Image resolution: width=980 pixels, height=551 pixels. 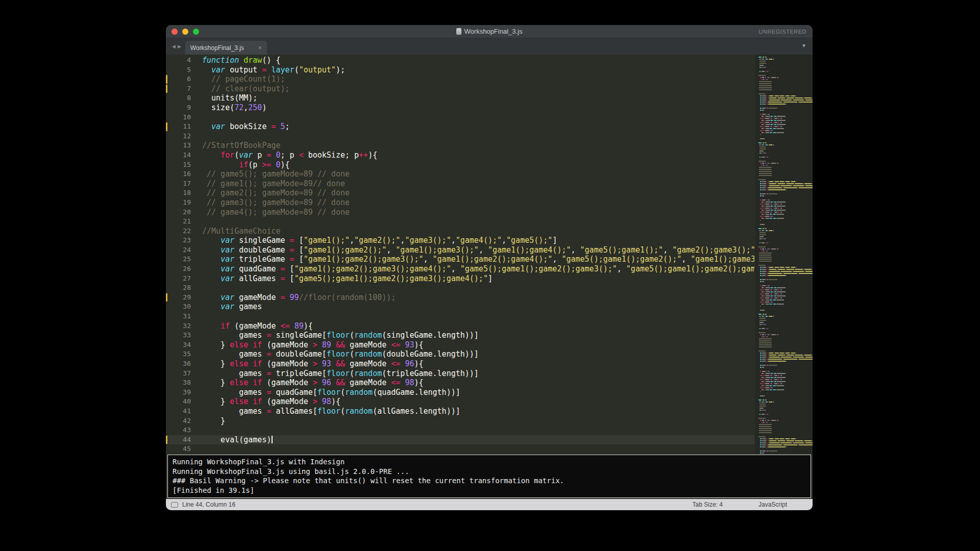 What do you see at coordinates (489, 471) in the screenshot?
I see `console-line: Running WorkshopFinal_3.js using basil.j…` at bounding box center [489, 471].